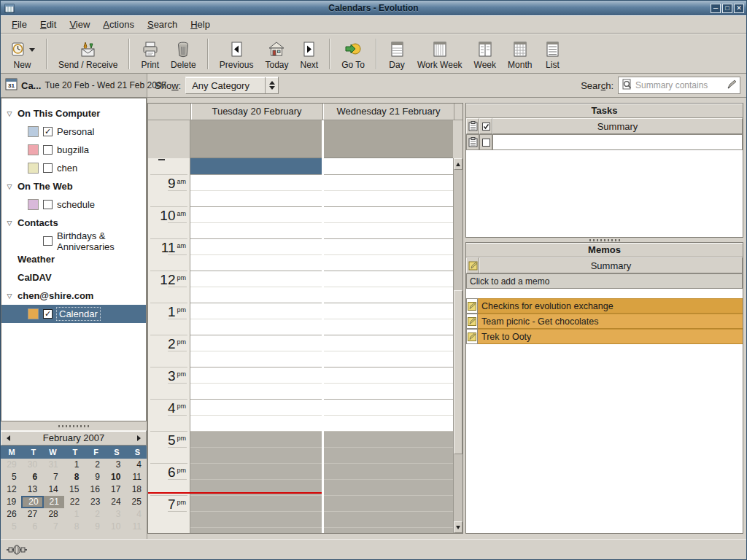 Image resolution: width=747 pixels, height=560 pixels. I want to click on scroll-up-icon, so click(458, 164).